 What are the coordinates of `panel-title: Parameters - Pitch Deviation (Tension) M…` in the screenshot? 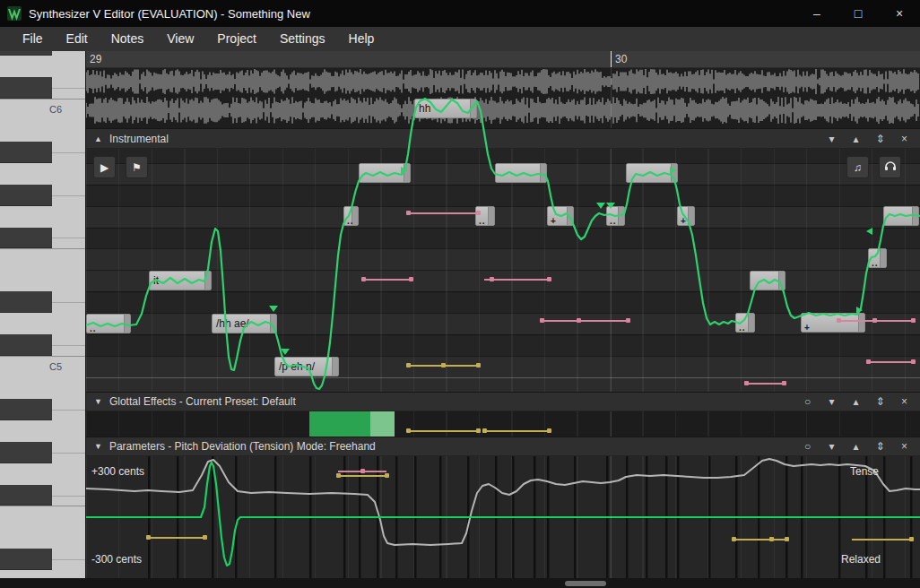 It's located at (242, 446).